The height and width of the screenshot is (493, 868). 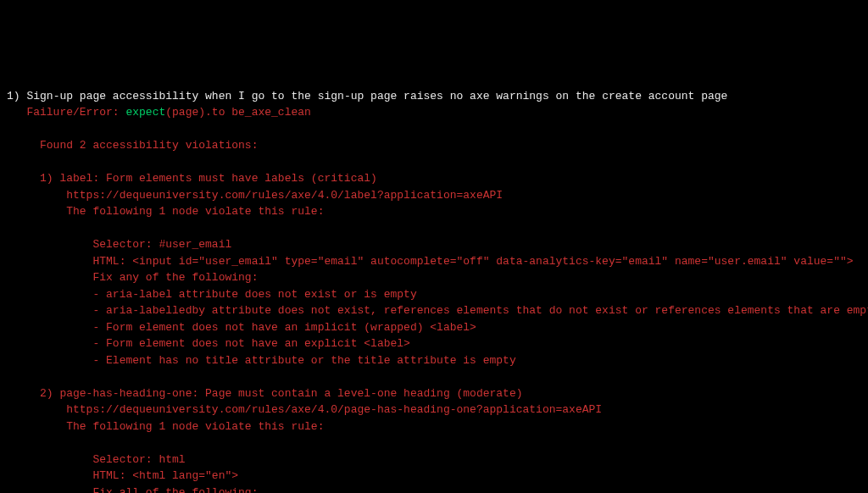 I want to click on violation-1-html: HTML: <input id="user_email" type="email…, so click(x=473, y=261).